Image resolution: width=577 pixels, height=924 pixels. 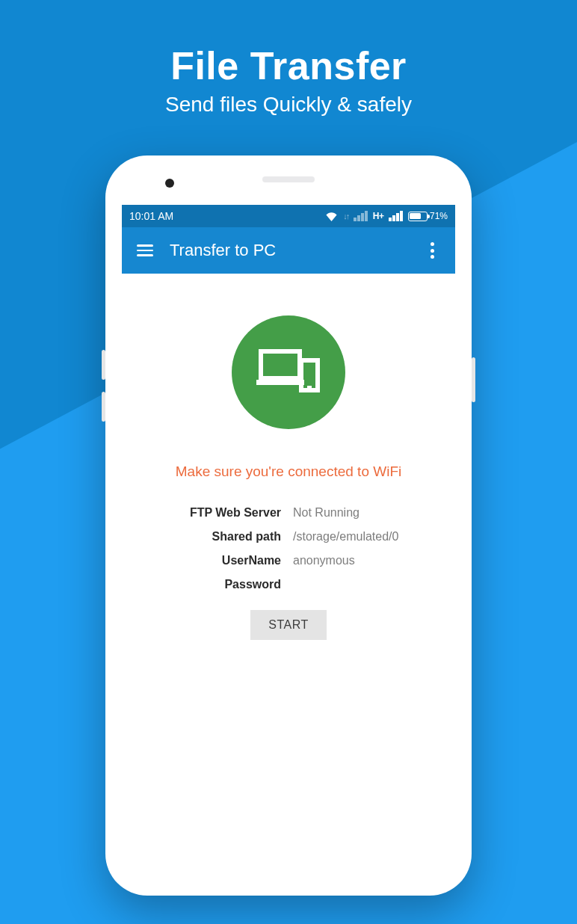 I want to click on row-password: Password, so click(x=288, y=585).